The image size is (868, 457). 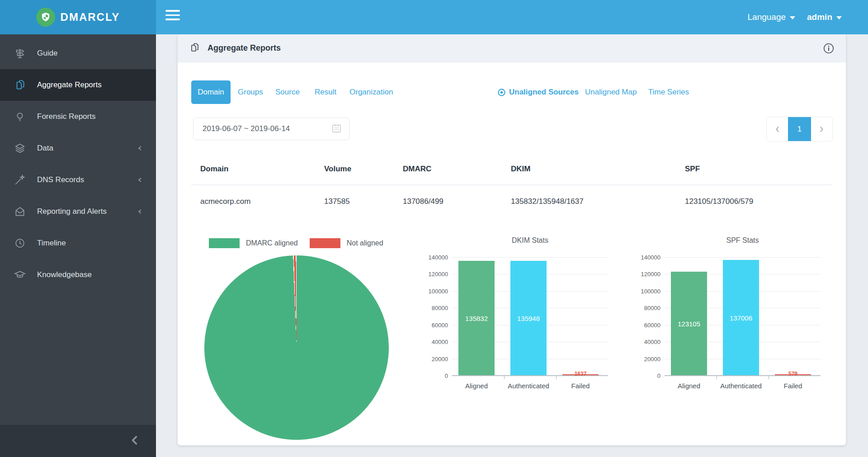 I want to click on bar-aligned: 135832, so click(x=476, y=318).